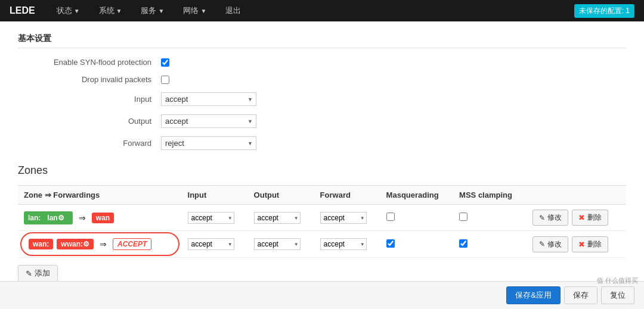 The image size is (644, 309). I want to click on forward-select: accept reject drop, so click(209, 143).